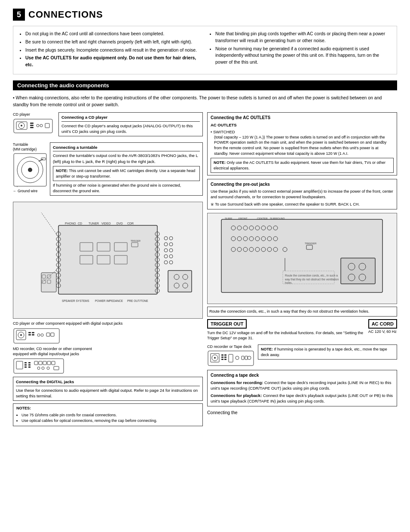  I want to click on intro-bullet-4: Use the AC OUTLETS for audio equipment o…, so click(113, 62).